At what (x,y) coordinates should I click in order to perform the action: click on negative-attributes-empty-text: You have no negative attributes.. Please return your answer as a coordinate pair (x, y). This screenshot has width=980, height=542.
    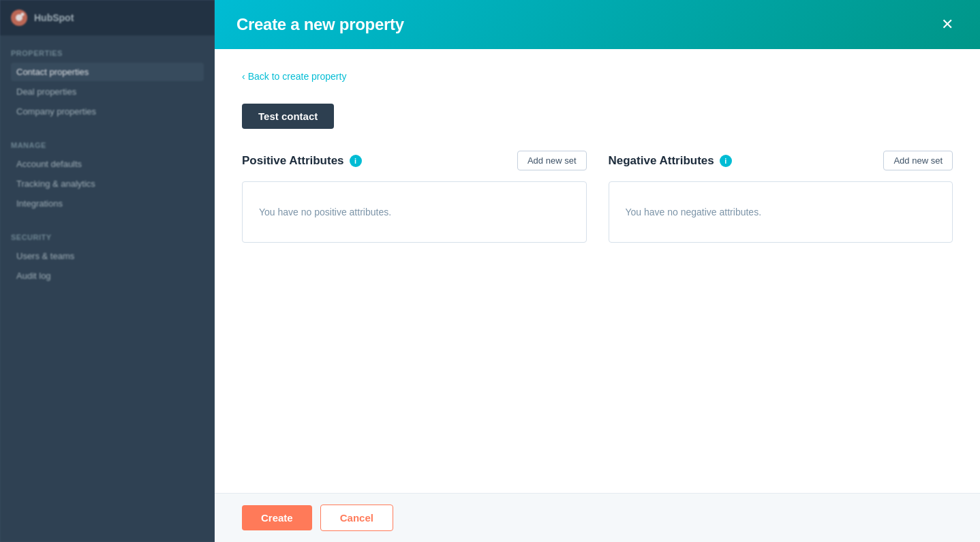
    Looking at the image, I should click on (694, 212).